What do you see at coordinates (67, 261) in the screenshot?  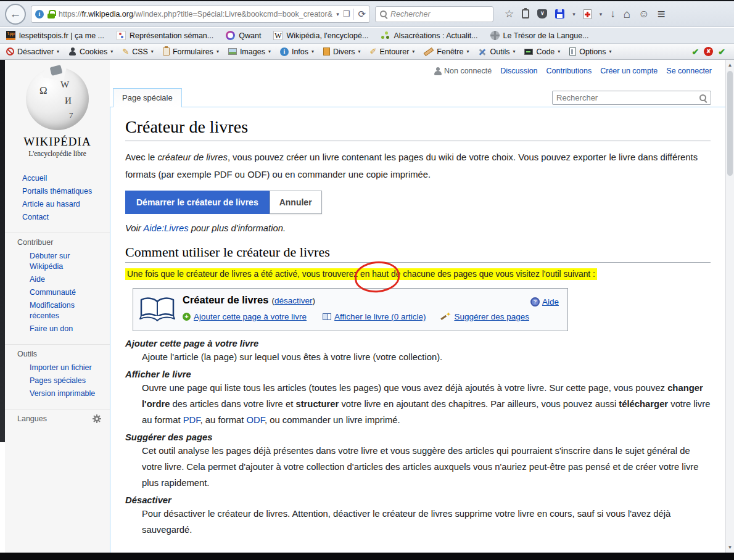 I see `sidebar-item-debuter: Débuter sur Wikipédia` at bounding box center [67, 261].